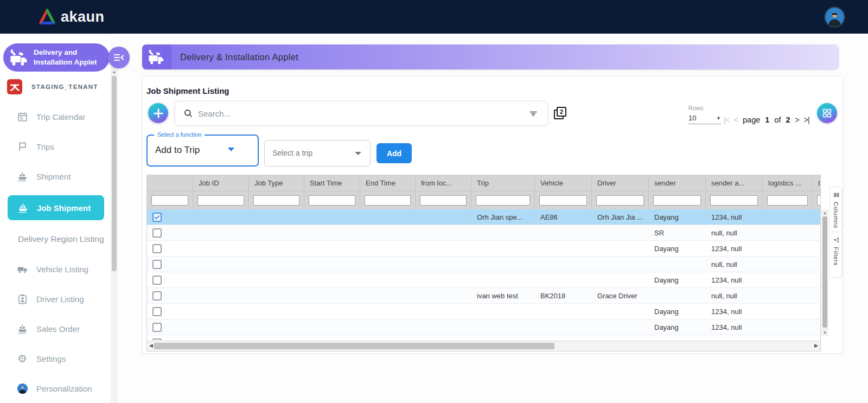  What do you see at coordinates (484, 217) in the screenshot?
I see `table-row: Orh Jian spe...AE86Orh Jian Jia ...Dayan…` at bounding box center [484, 217].